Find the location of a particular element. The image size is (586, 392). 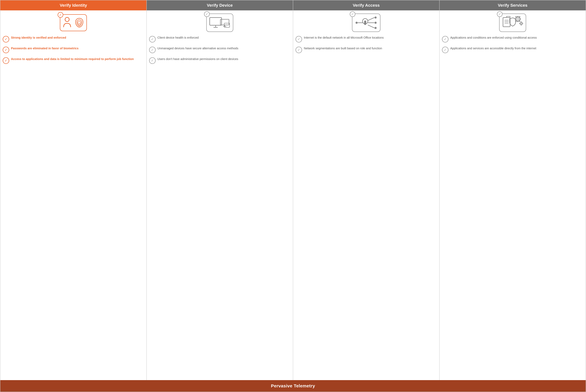

check-item-identity-0: ✓ Strong identity is verified and enforc… is located at coordinates (73, 39).